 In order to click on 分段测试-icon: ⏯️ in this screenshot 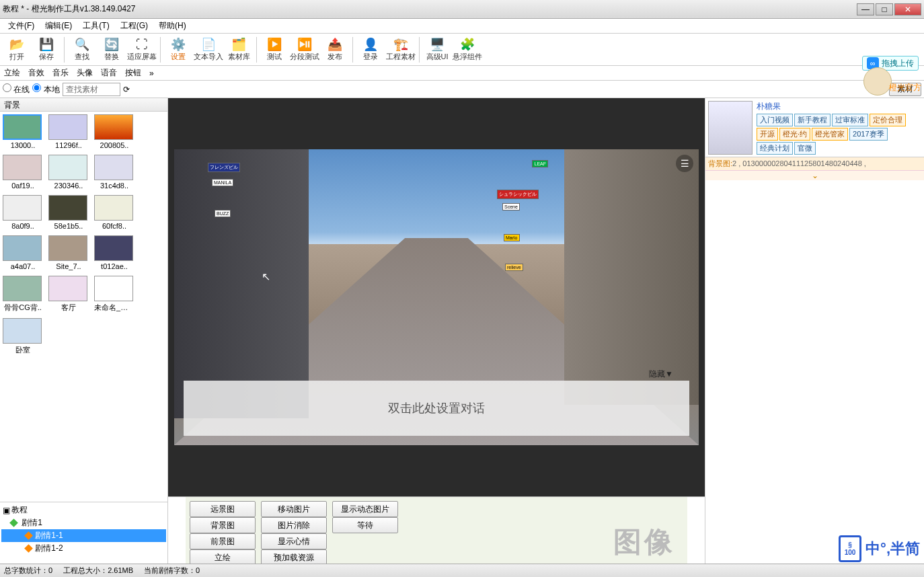, I will do `click(305, 44)`.